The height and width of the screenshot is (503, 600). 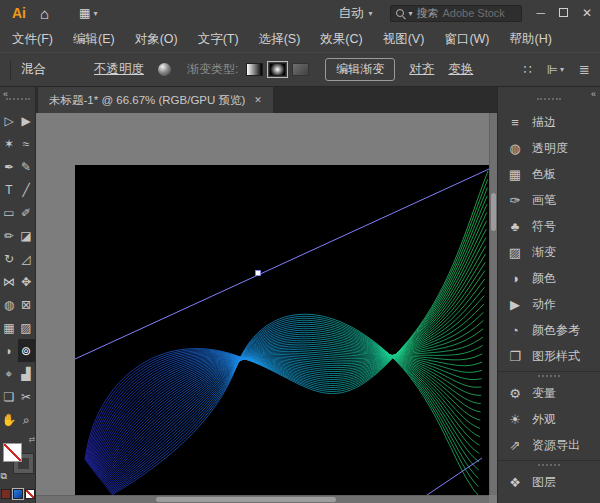 I want to click on rectangle-tool: ▭, so click(x=10, y=212).